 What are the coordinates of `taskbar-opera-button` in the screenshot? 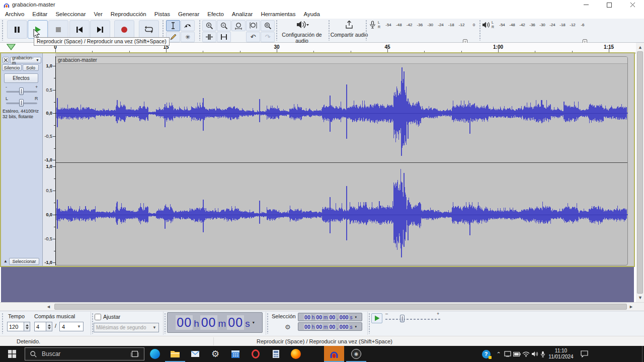 It's located at (256, 354).